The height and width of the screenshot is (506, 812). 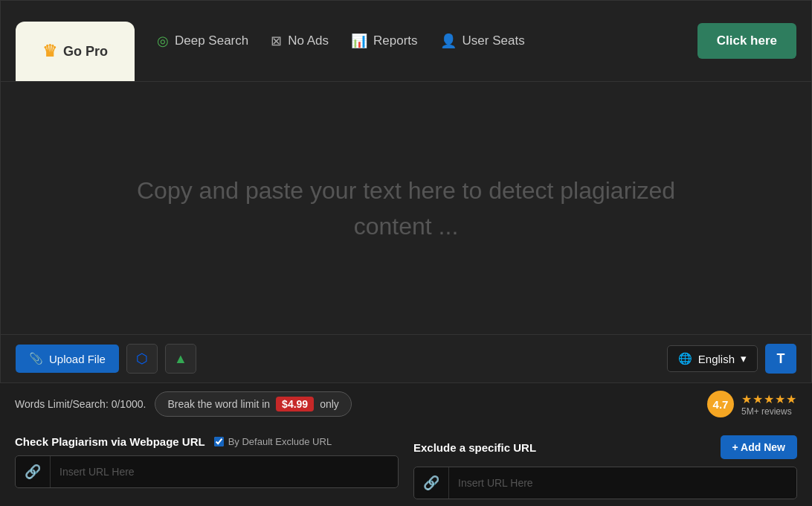 I want to click on left-url-group: Check Plagiarism via Webpage URL By Defa…, so click(x=207, y=461).